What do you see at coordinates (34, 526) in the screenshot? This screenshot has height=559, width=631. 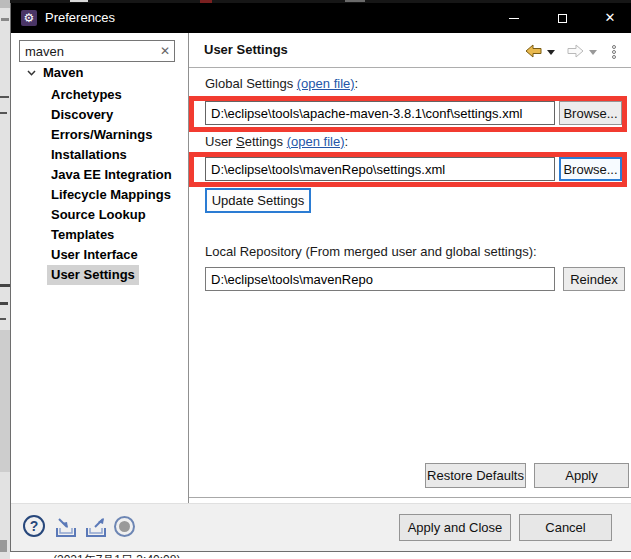 I see `help-icon: ?` at bounding box center [34, 526].